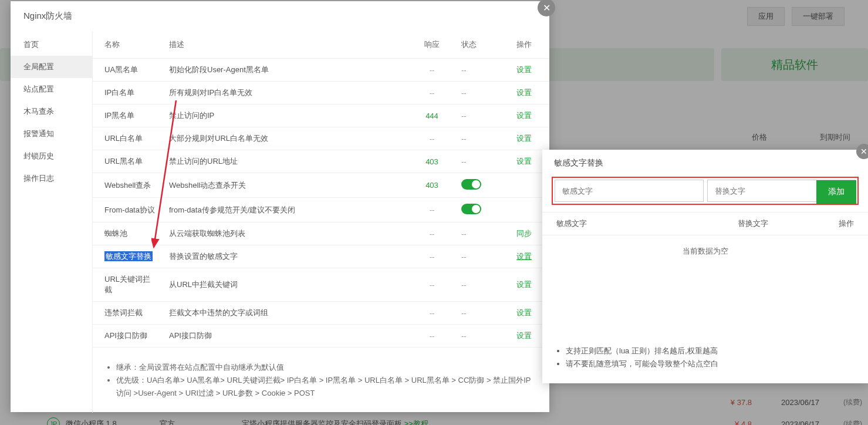 The width and height of the screenshot is (868, 425). I want to click on rule-name: IP黑名单, so click(128, 116).